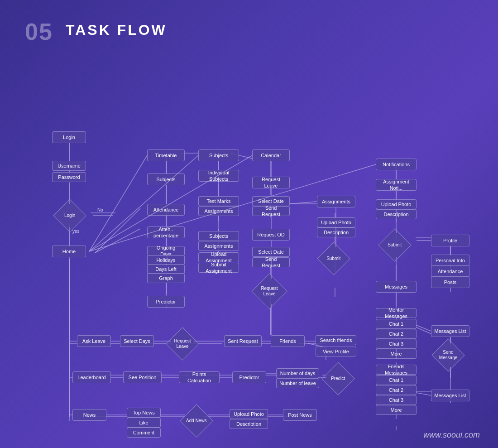 The image size is (498, 448). Describe the element at coordinates (450, 331) in the screenshot. I see `messages-list1-node: Messages List` at that location.